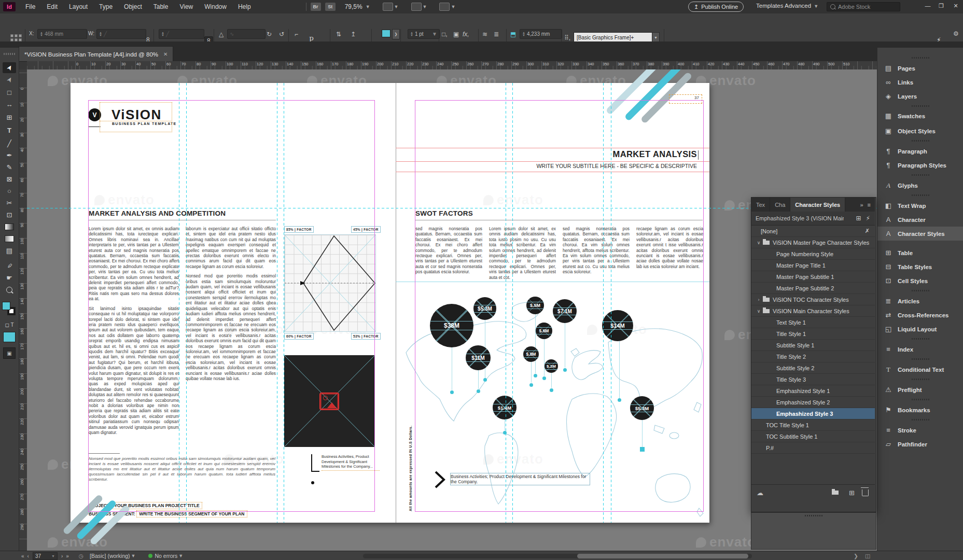 Image resolution: width=963 pixels, height=560 pixels. Describe the element at coordinates (416, 7) in the screenshot. I see `screen-mode-dropdown-icon` at that location.